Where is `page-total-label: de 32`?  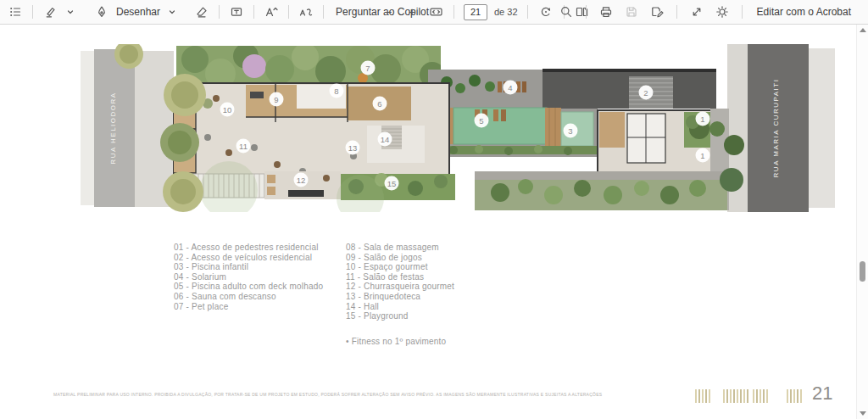 page-total-label: de 32 is located at coordinates (506, 12).